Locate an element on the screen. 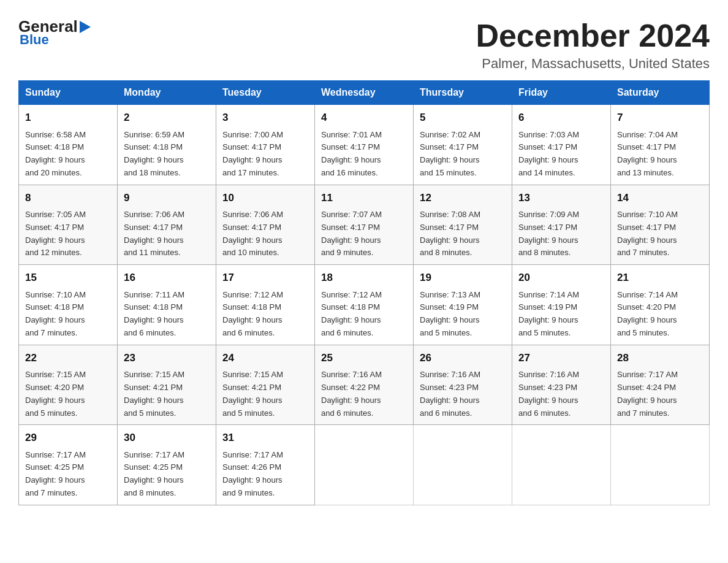 The width and height of the screenshot is (728, 563). logo: General Blue is located at coordinates (55, 33).